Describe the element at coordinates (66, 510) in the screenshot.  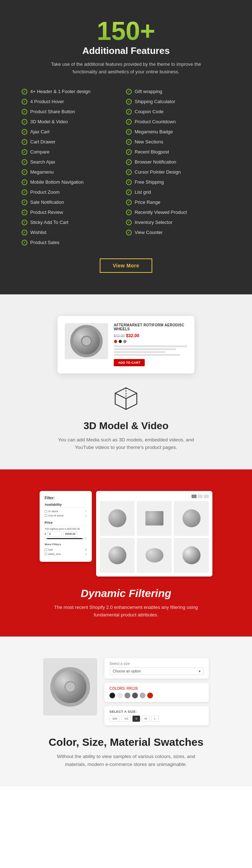
I see `filter-group-availability: Availability In stock 7 Out of stock 1` at that location.